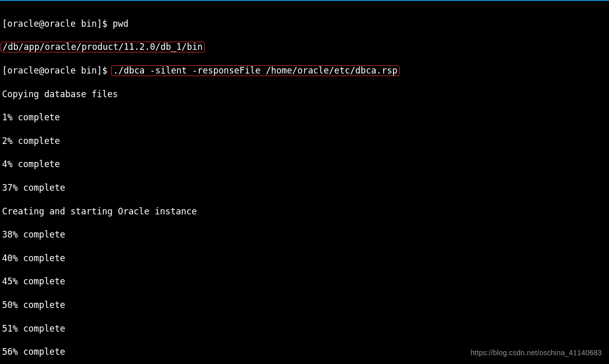  Describe the element at coordinates (304, 117) in the screenshot. I see `terminal-line: 1% complete` at that location.